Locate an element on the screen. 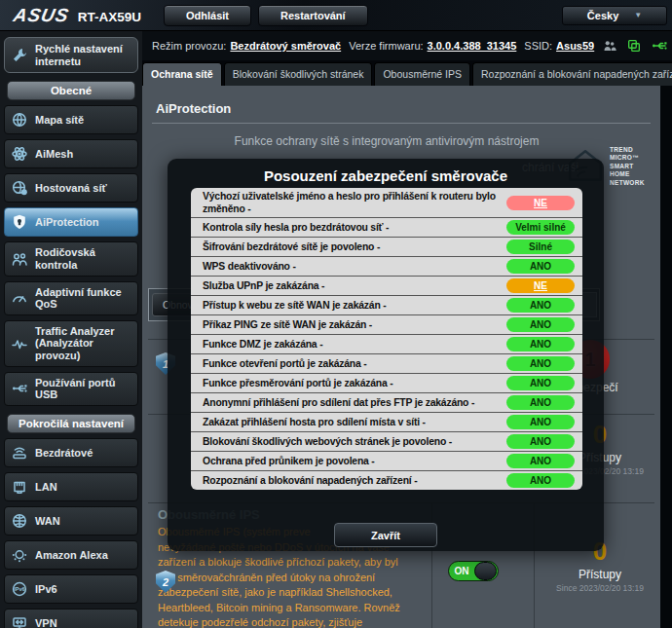  security-check-label: Funkce DMZ je zakázána - is located at coordinates (355, 345).